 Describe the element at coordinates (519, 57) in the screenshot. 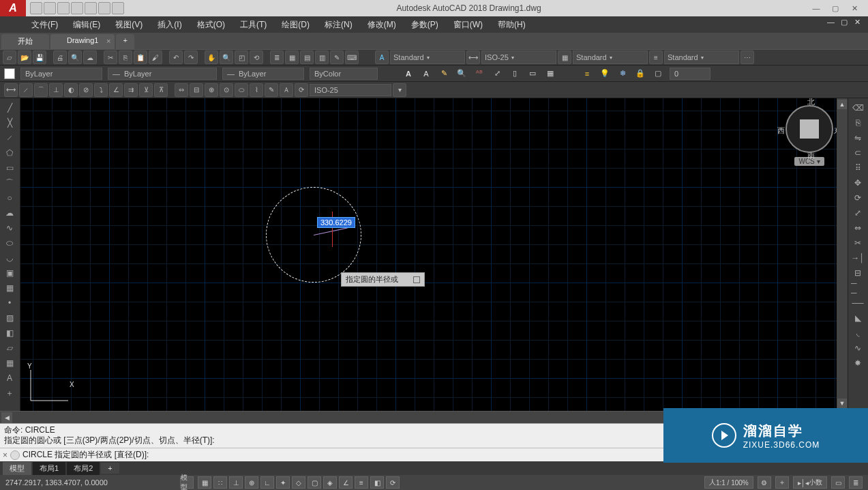

I see `dim-style-combo: ISO-25▾` at that location.